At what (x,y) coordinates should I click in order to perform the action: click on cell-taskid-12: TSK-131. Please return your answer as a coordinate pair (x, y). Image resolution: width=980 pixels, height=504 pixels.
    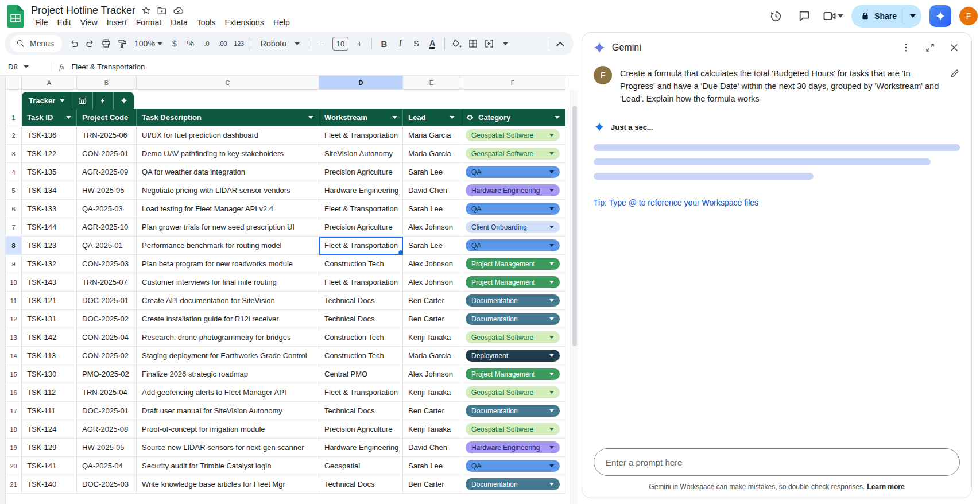
    Looking at the image, I should click on (49, 319).